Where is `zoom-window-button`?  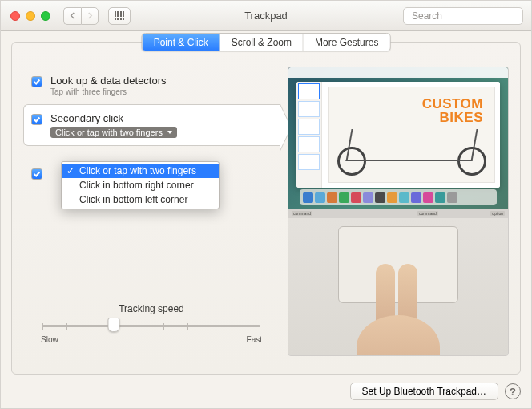
zoom-window-button is located at coordinates (46, 16).